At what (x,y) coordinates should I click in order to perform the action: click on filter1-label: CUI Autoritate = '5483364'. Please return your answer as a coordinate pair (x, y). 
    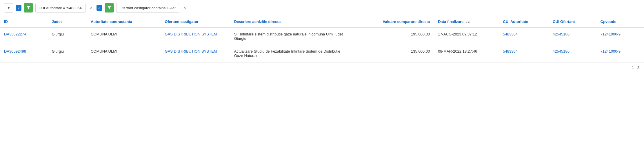
    Looking at the image, I should click on (60, 8).